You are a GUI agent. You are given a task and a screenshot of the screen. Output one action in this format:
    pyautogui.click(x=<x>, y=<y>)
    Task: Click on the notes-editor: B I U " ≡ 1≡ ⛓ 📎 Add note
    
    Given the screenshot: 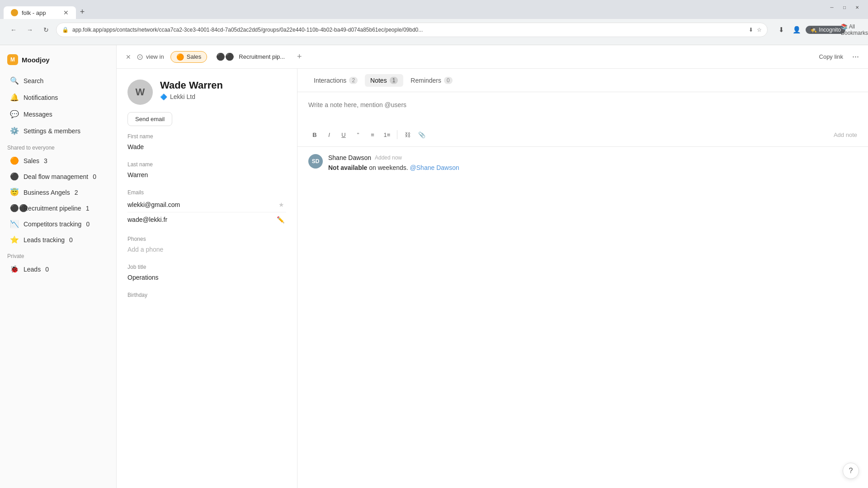 What is the action you would take?
    pyautogui.click(x=583, y=119)
    